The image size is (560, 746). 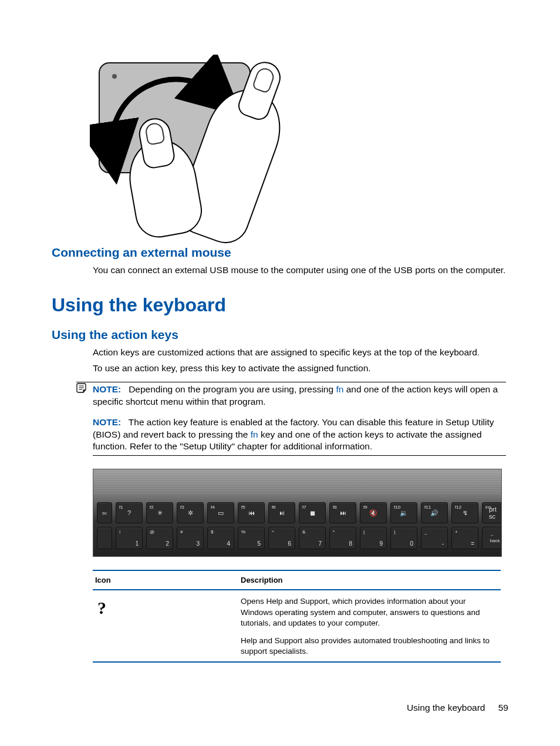 I want to click on note-paragraph-2: NOTE: The action key feature is enabled …, so click(x=299, y=436).